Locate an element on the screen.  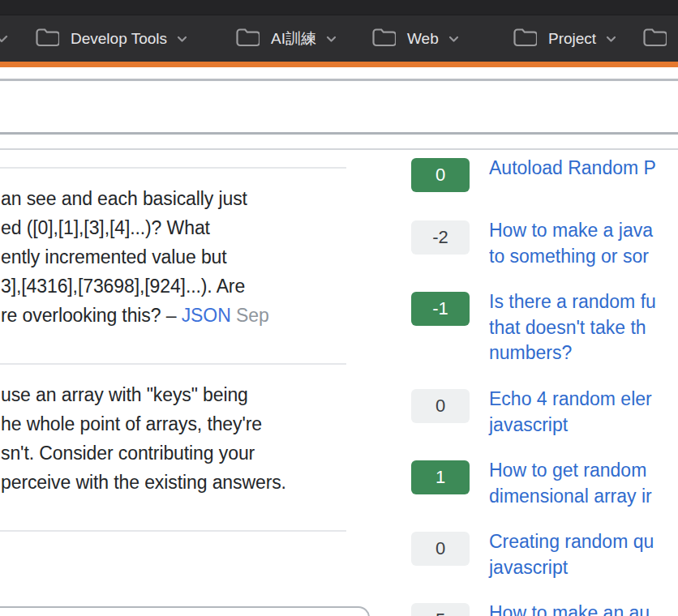
content-divider-bottom is located at coordinates (339, 149).